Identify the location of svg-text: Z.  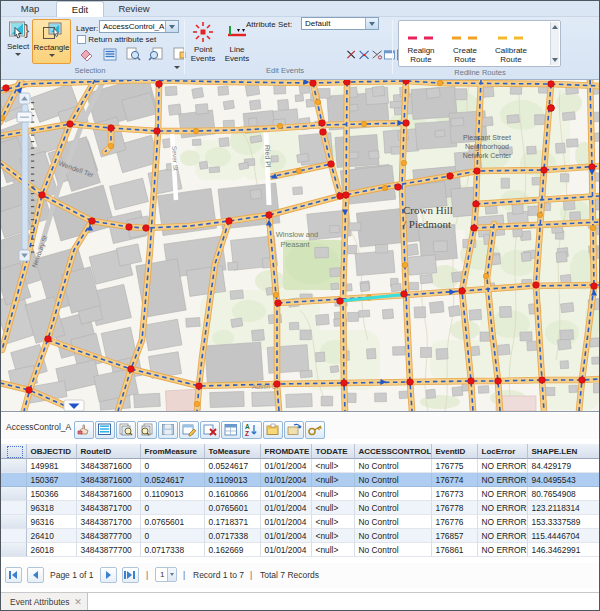
(247, 434).